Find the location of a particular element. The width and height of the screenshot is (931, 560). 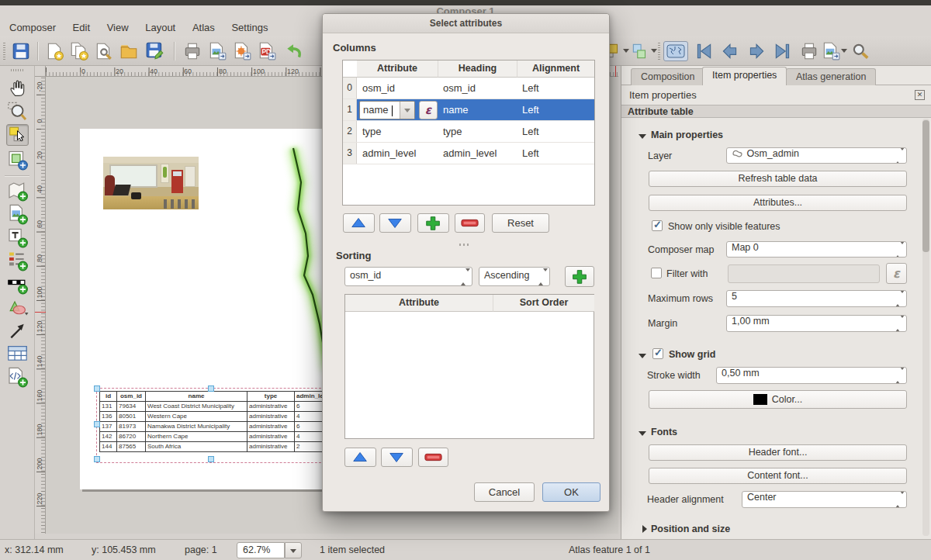

tab-composition: Composition is located at coordinates (667, 77).